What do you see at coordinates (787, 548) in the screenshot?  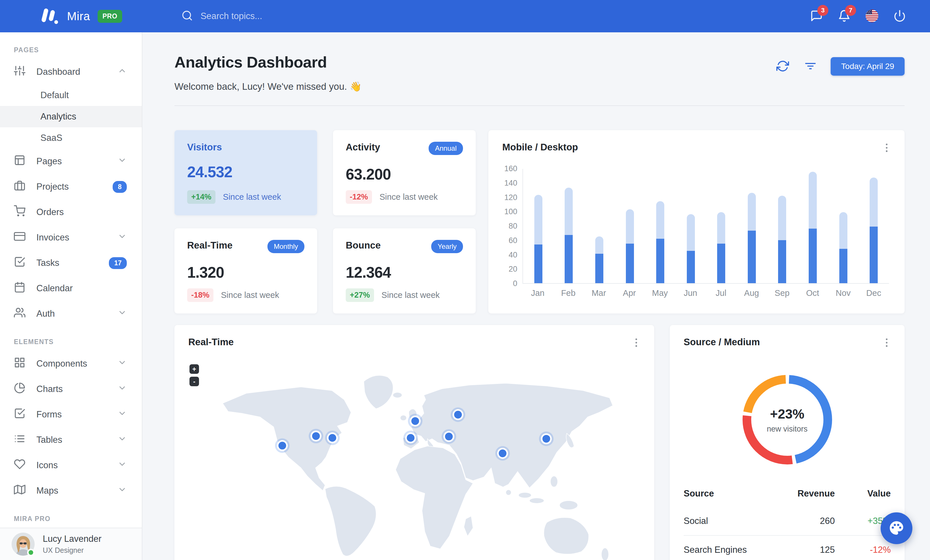 I see `table-row: Search Engines125-12%` at bounding box center [787, 548].